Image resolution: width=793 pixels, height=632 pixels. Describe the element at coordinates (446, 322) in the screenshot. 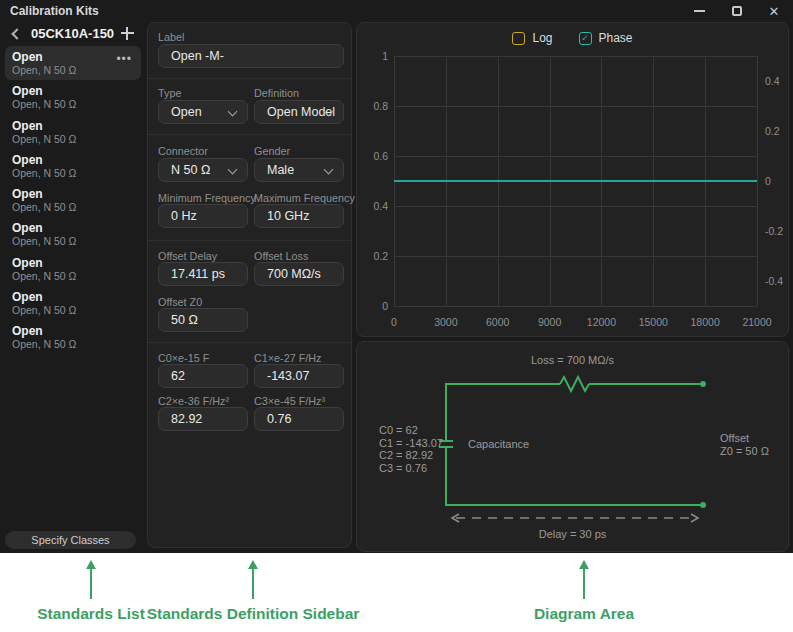

I see `axis-tick-label: 3000` at that location.